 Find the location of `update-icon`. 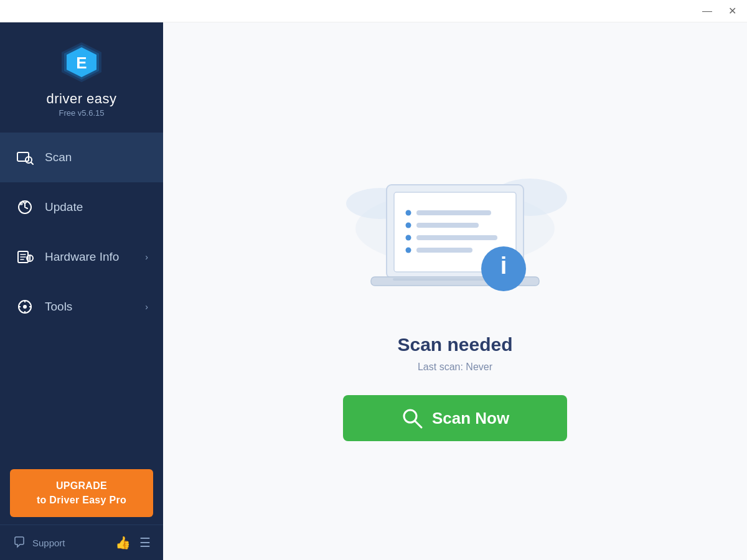

update-icon is located at coordinates (25, 207).